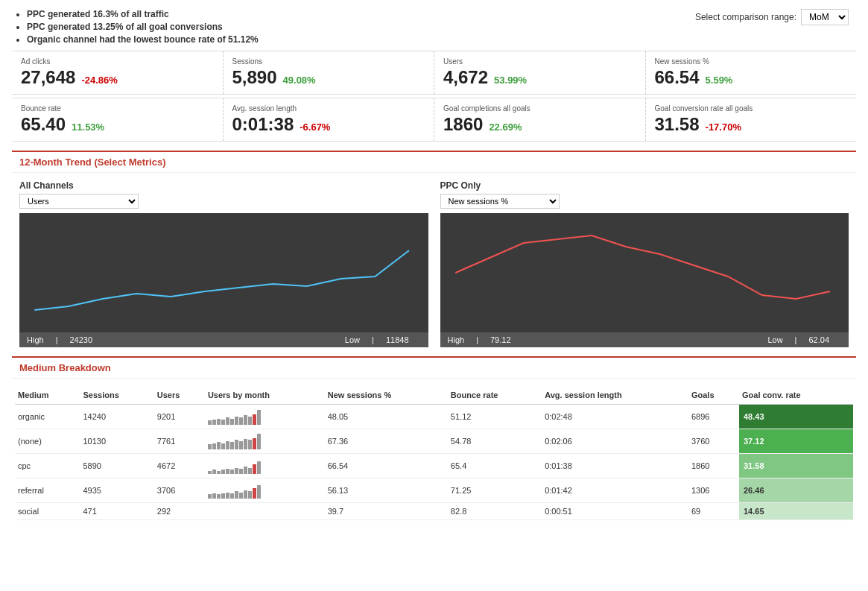 The width and height of the screenshot is (868, 591). What do you see at coordinates (677, 124) in the screenshot?
I see `metric-goal-conv-value: 31.58` at bounding box center [677, 124].